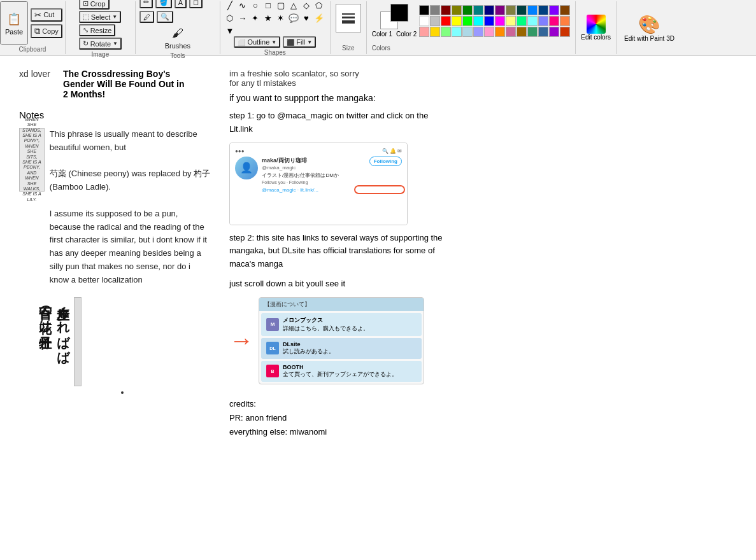  Describe the element at coordinates (257, 42) in the screenshot. I see `outline-button: ⬜ Outline ▼` at that location.